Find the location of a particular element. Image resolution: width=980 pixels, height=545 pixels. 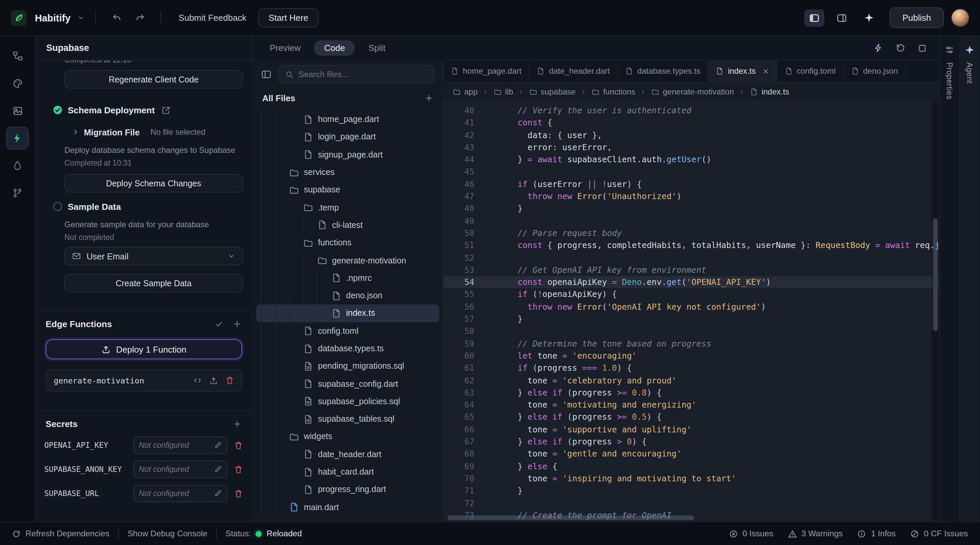

tree-file-index.ts: index.ts is located at coordinates (348, 313).